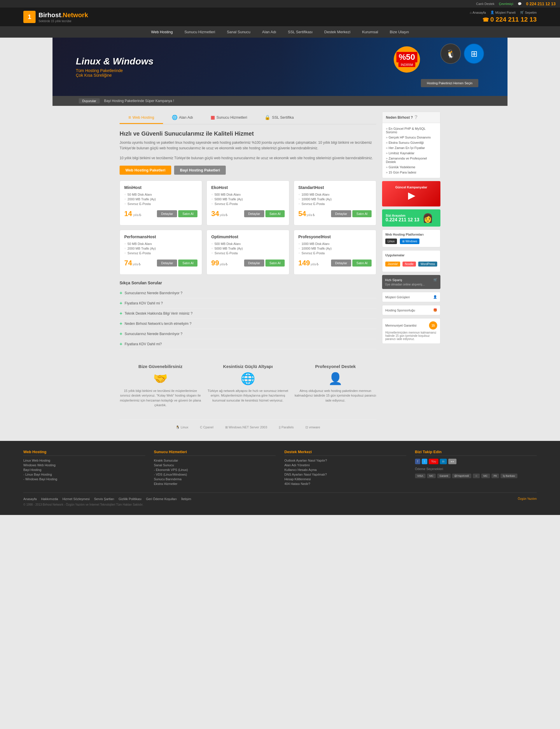 The width and height of the screenshot is (560, 729). Describe the element at coordinates (362, 263) in the screenshot. I see `btn-buy-5: Satın Al` at that location.